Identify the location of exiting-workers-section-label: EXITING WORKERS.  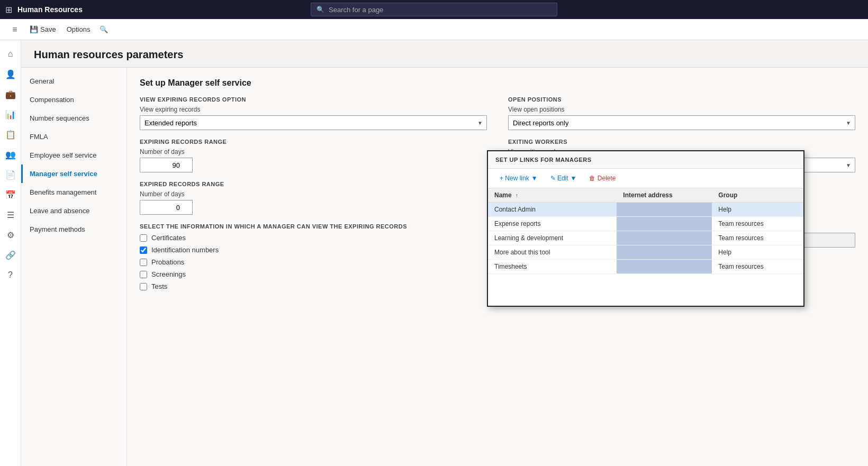
(682, 142).